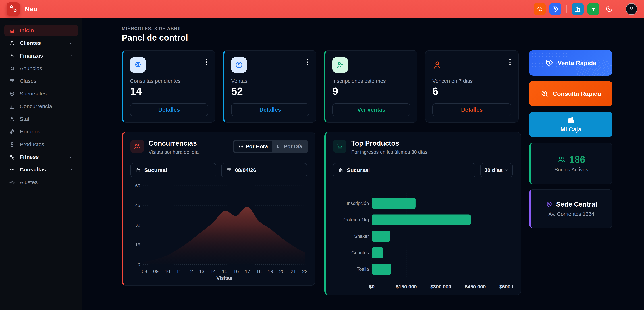 The height and width of the screenshot is (310, 644). I want to click on megaphone-icon, so click(12, 68).